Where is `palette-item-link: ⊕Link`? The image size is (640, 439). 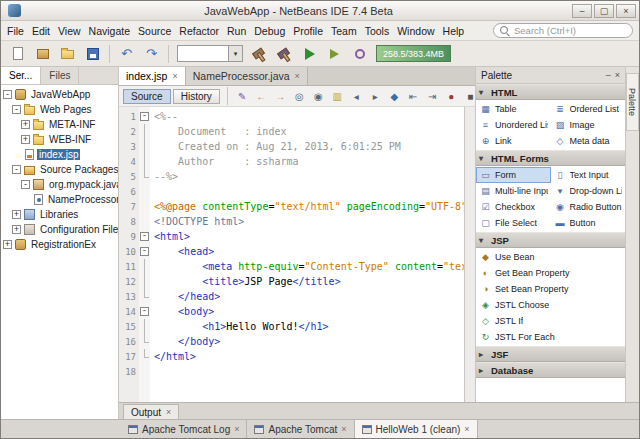 palette-item-link: ⊕Link is located at coordinates (514, 141).